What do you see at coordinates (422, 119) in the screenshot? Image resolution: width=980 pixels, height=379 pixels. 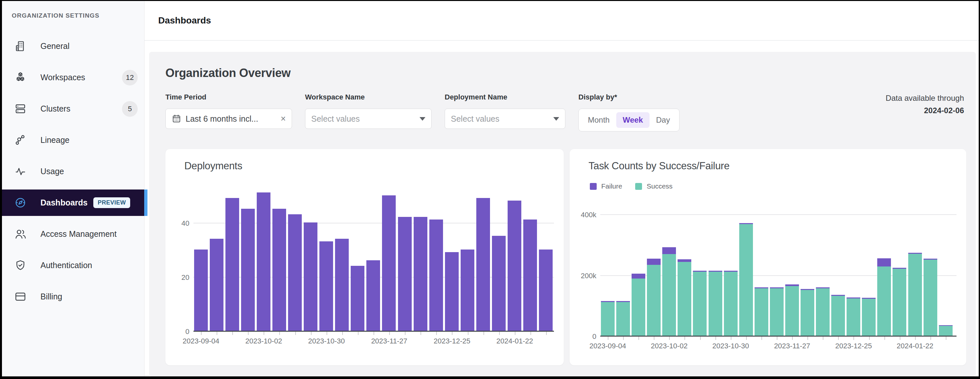 I see `chevron-down-icon` at bounding box center [422, 119].